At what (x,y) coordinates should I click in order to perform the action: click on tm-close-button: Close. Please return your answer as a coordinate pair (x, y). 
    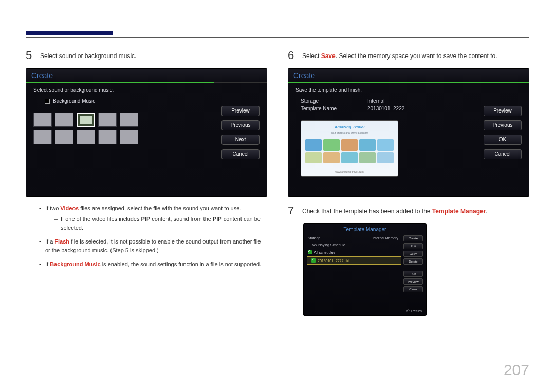
    Looking at the image, I should click on (413, 289).